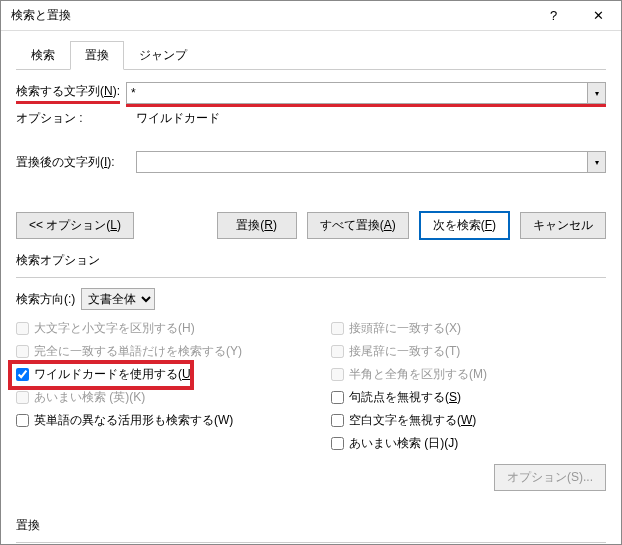  I want to click on opt-match-case: 大文字と小文字を区別する(H), so click(154, 328).